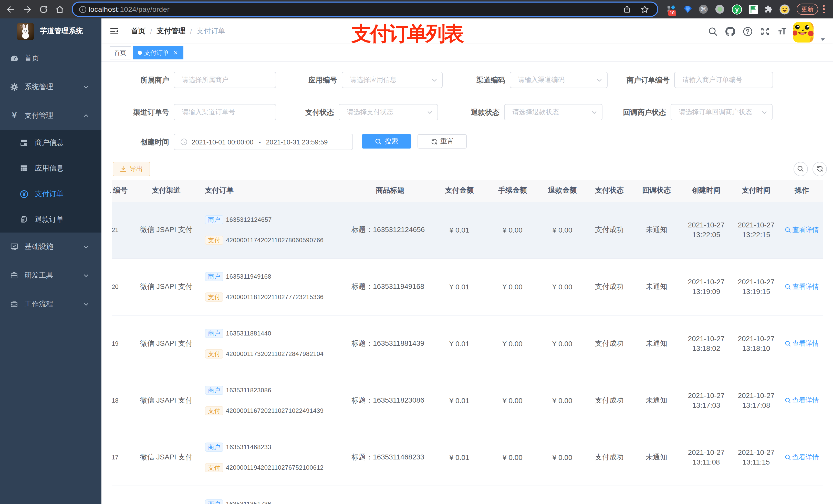  What do you see at coordinates (24, 220) in the screenshot?
I see `copy-icon` at bounding box center [24, 220].